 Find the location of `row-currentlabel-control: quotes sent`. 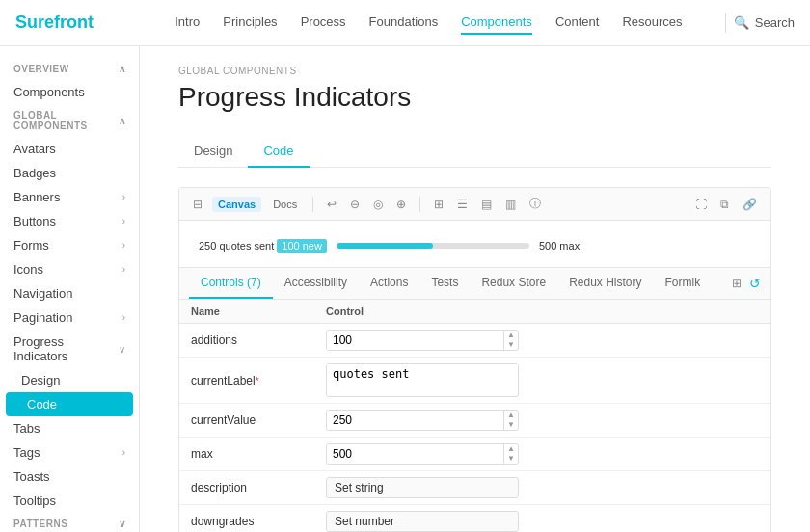

row-currentlabel-control: quotes sent is located at coordinates (542, 381).